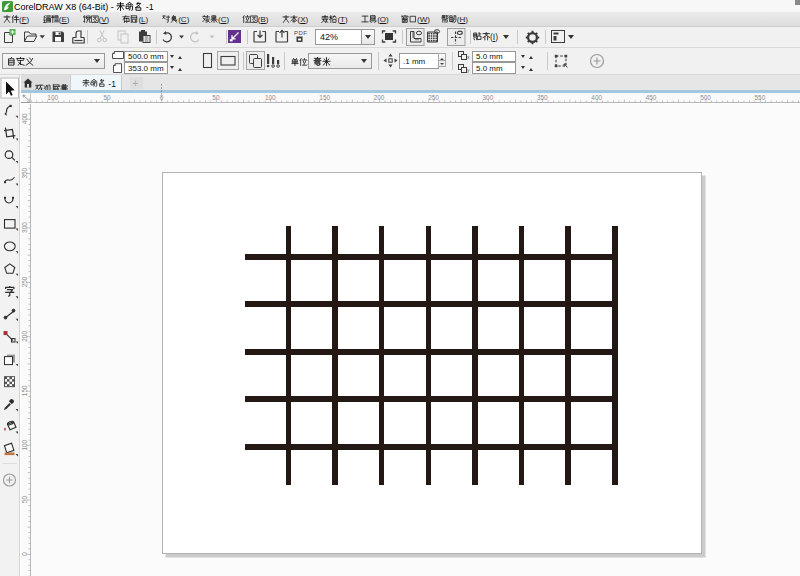  What do you see at coordinates (706, 96) in the screenshot?
I see `svg-text: 500` at bounding box center [706, 96].